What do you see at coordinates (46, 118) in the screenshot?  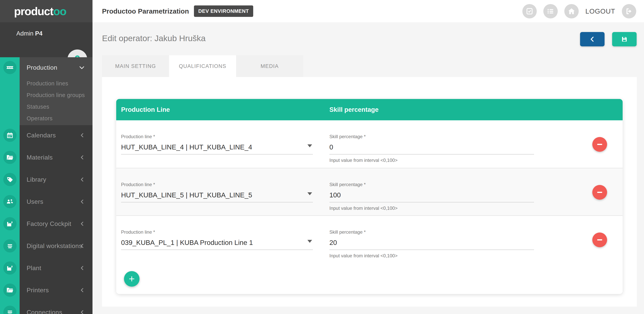 I see `sidebar-item-operators: Operators` at bounding box center [46, 118].